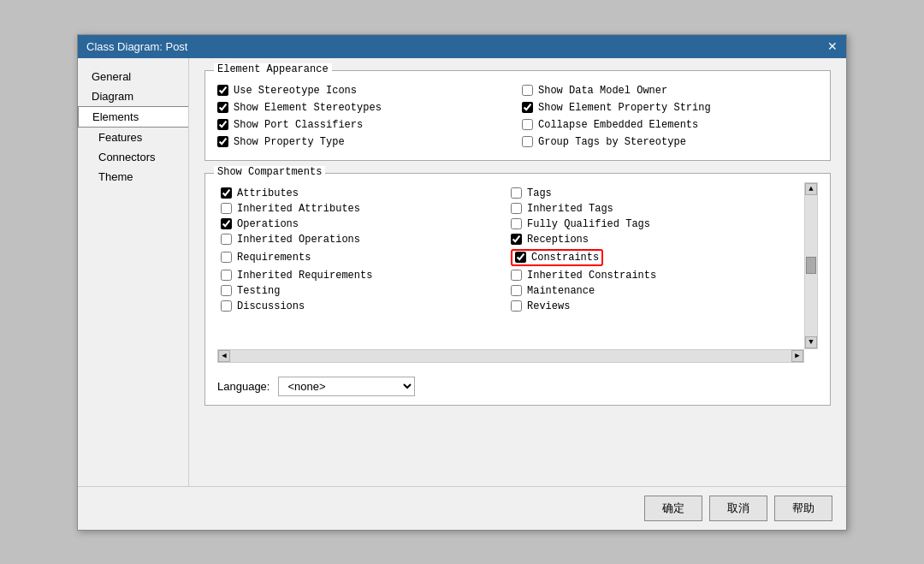  I want to click on language-select: <none>, so click(346, 387).